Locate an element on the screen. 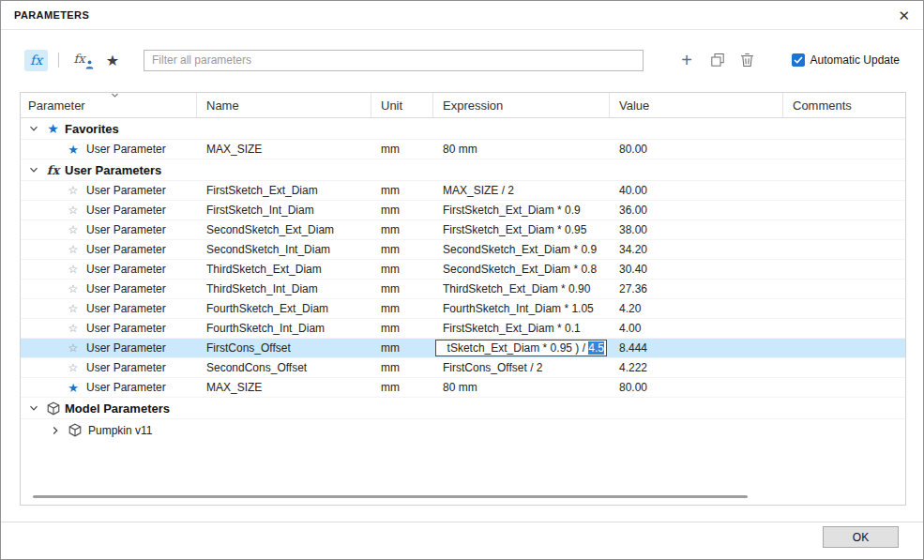 The height and width of the screenshot is (560, 924). table-row: ☆User ParameterFirstCons_OffsetmmtSketch… is located at coordinates (463, 349).